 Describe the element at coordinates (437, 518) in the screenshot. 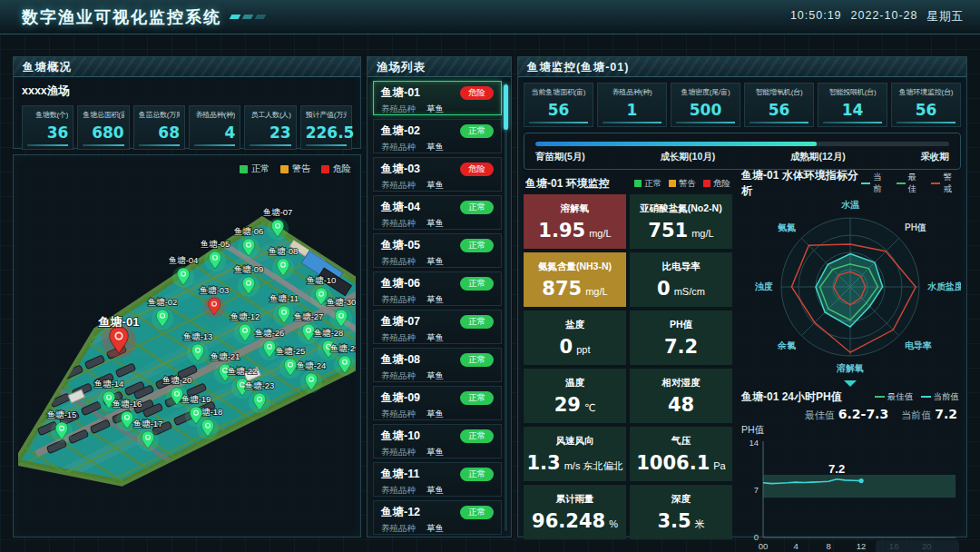

I see `list-item: 鱼塘-12正常养殖品种草鱼` at that location.